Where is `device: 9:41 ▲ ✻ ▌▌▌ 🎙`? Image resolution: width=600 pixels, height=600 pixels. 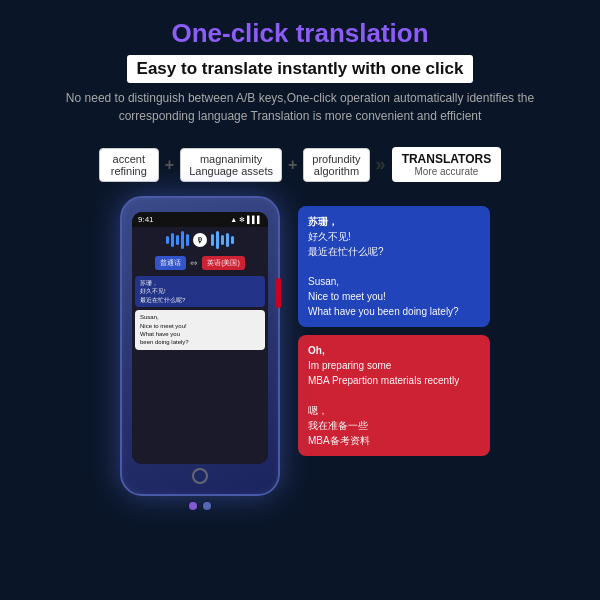
device: 9:41 ▲ ✻ ▌▌▌ 🎙 is located at coordinates (200, 346).